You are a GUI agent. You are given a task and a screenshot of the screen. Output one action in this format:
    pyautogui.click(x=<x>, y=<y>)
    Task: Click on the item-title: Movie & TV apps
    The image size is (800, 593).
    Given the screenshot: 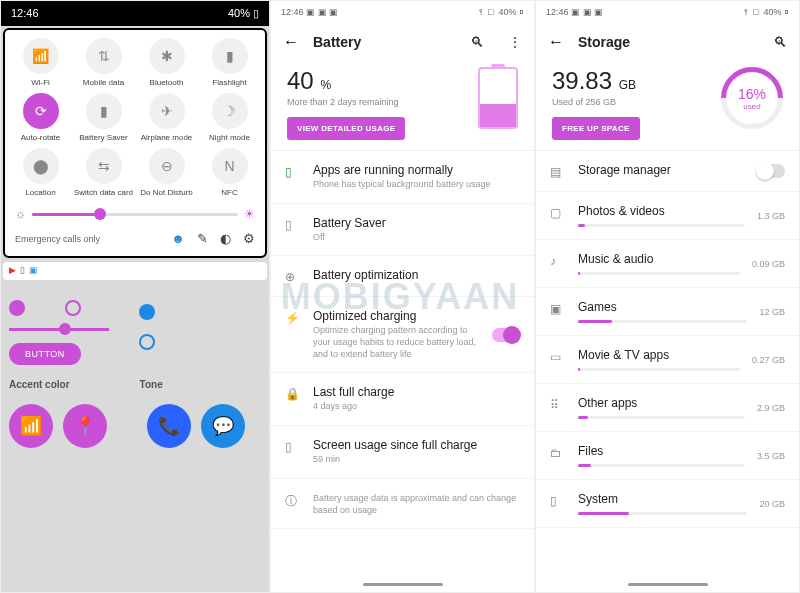 What is the action you would take?
    pyautogui.click(x=659, y=355)
    